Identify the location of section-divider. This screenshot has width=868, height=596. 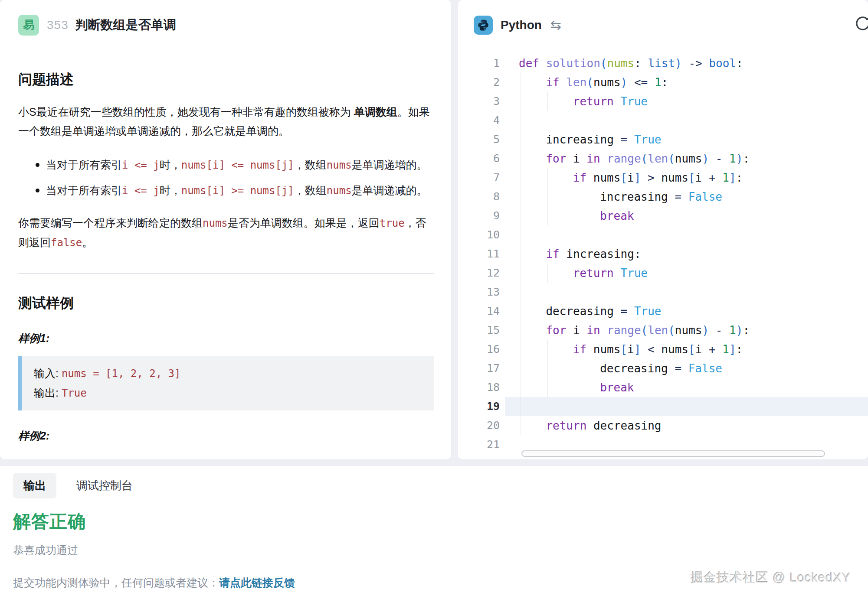
(226, 274).